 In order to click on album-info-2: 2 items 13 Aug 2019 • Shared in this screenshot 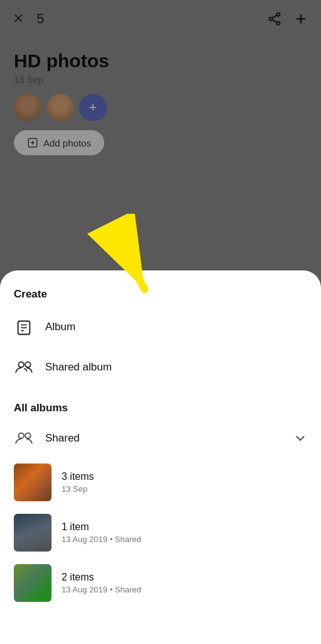, I will do `click(102, 583)`.